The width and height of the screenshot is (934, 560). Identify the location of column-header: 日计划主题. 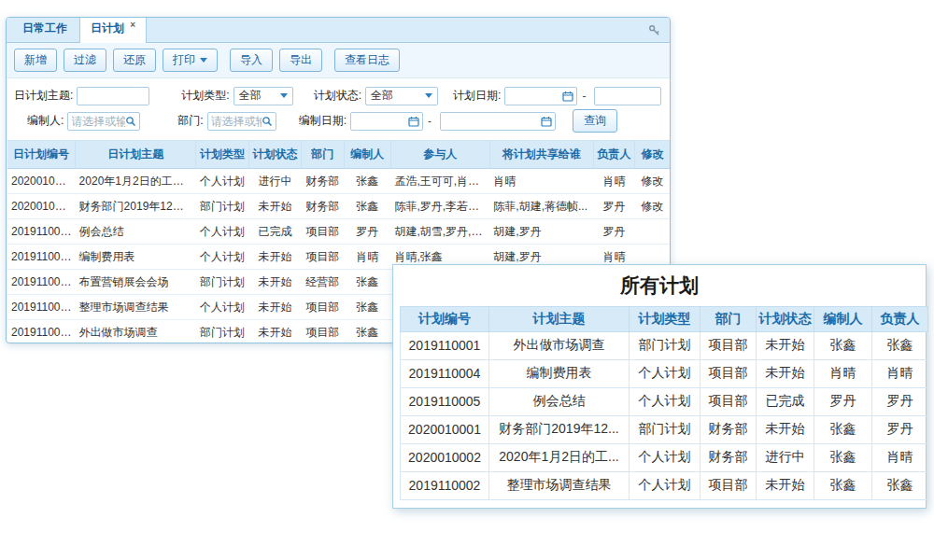
(136, 155).